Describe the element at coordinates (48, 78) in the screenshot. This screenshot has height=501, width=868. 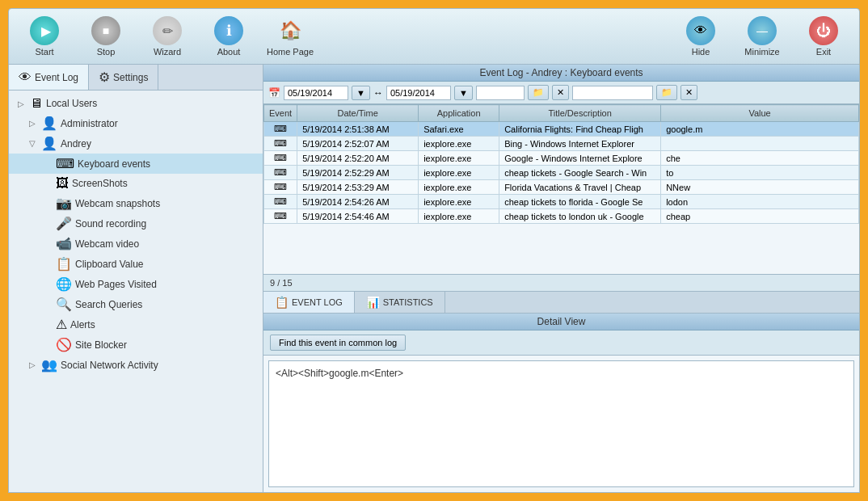
I see `tab-event-log: 👁 Event Log` at that location.